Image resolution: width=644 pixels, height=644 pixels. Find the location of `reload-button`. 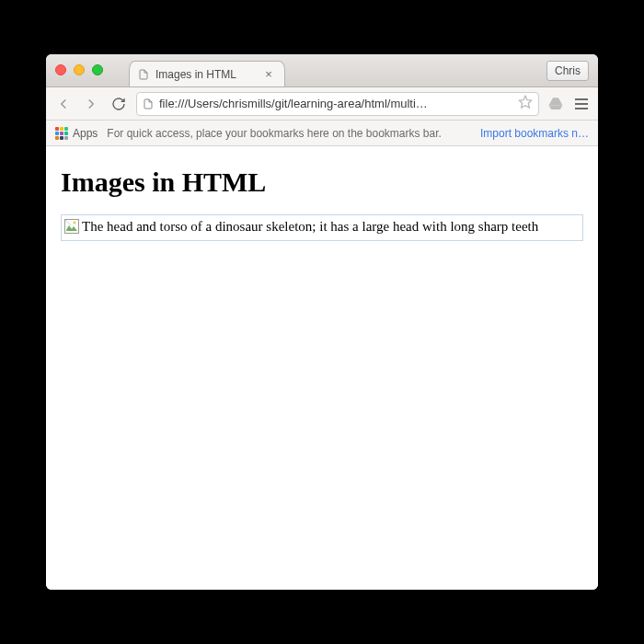

reload-button is located at coordinates (119, 104).